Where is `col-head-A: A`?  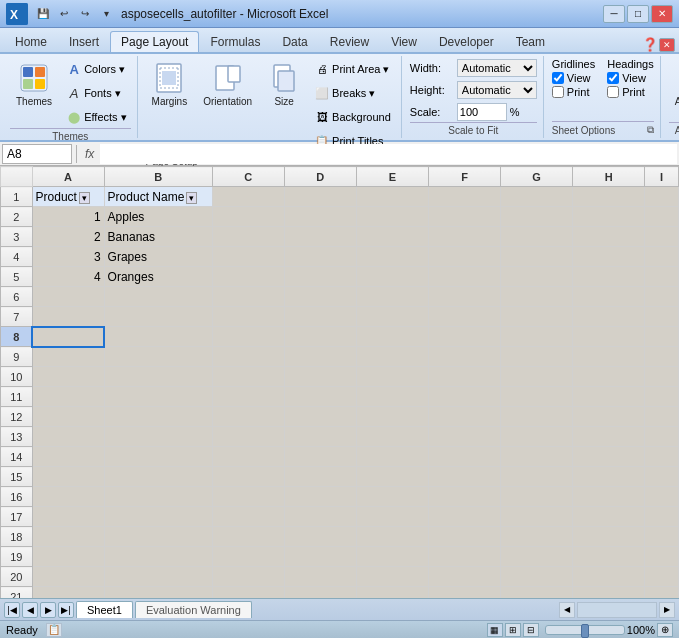
col-head-A: A is located at coordinates (68, 177).